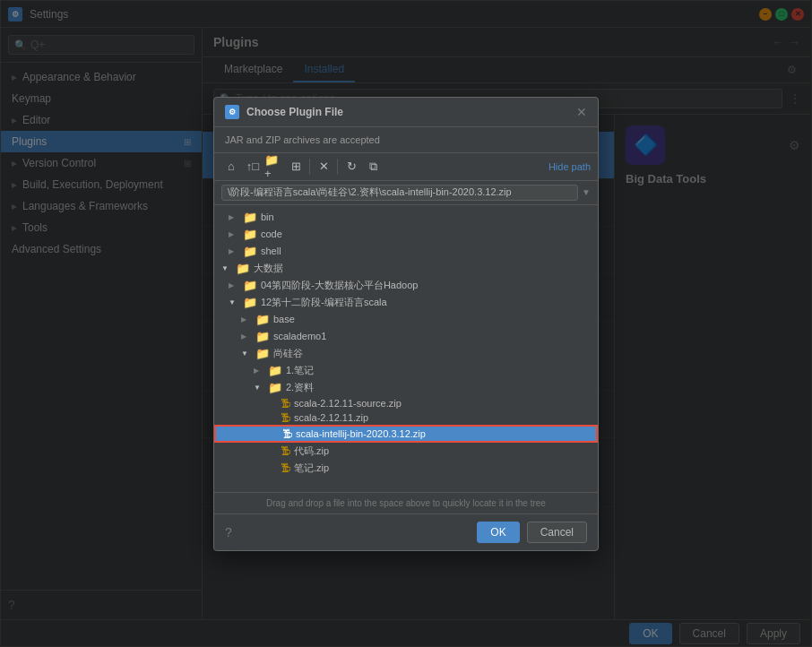 The width and height of the screenshot is (812, 647). What do you see at coordinates (406, 217) in the screenshot?
I see `tree-item-bin: ▶ 📁 bin` at bounding box center [406, 217].